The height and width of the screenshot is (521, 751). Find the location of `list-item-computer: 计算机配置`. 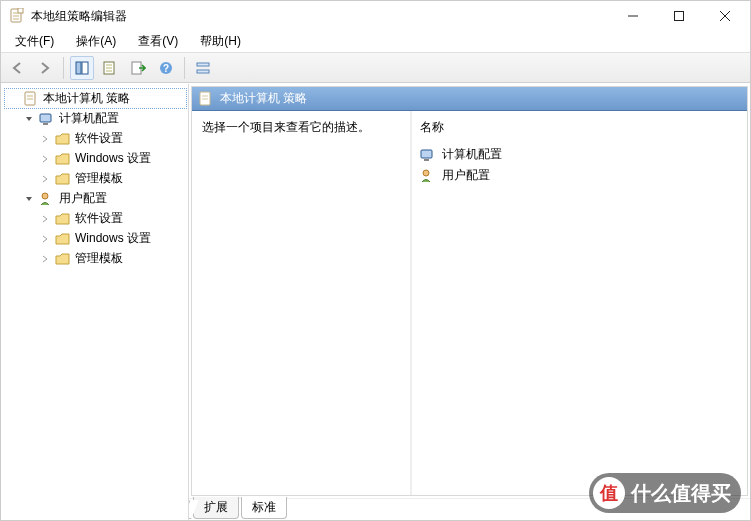

list-item-computer: 计算机配置 is located at coordinates (580, 154).